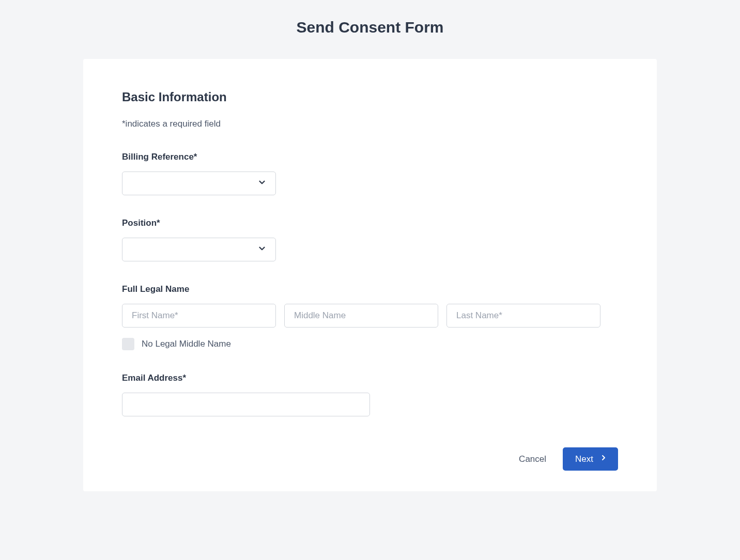 This screenshot has height=560, width=740. I want to click on full-legal-name-group: Full Legal Name No Legal Middle Name, so click(370, 317).